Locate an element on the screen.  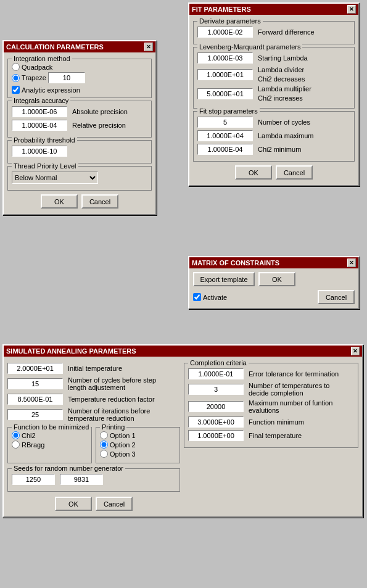
quadpack-radio-row: Quadpack is located at coordinates (80, 67).